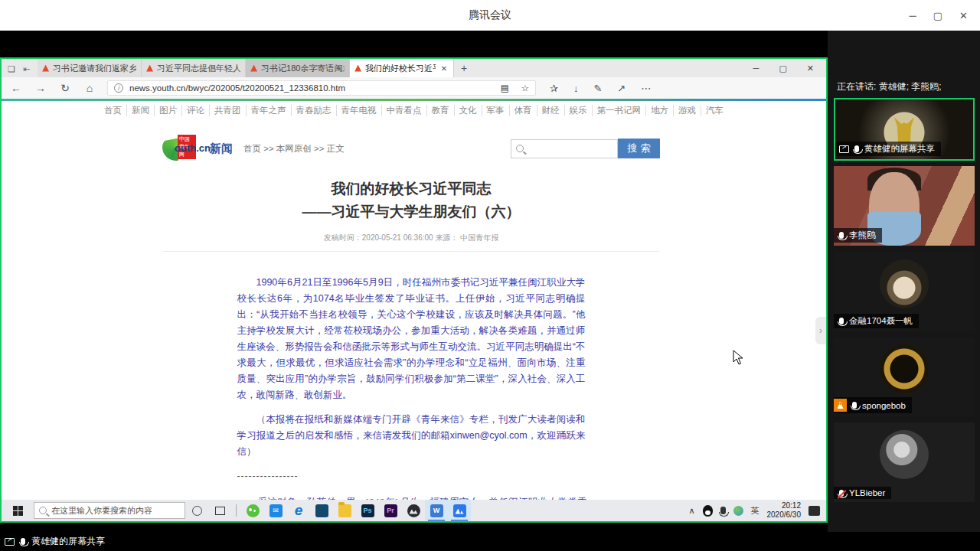  I want to click on breadcrumb: 首页 >> 本网原创 >> 正文, so click(294, 148).